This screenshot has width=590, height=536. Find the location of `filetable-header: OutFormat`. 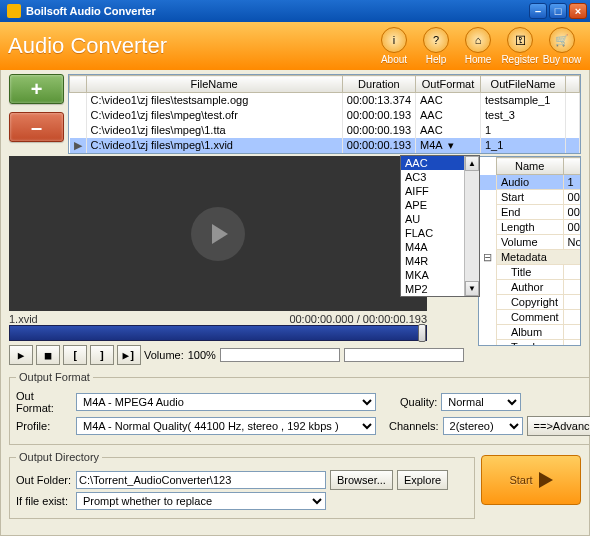

filetable-header: OutFormat is located at coordinates (448, 84).